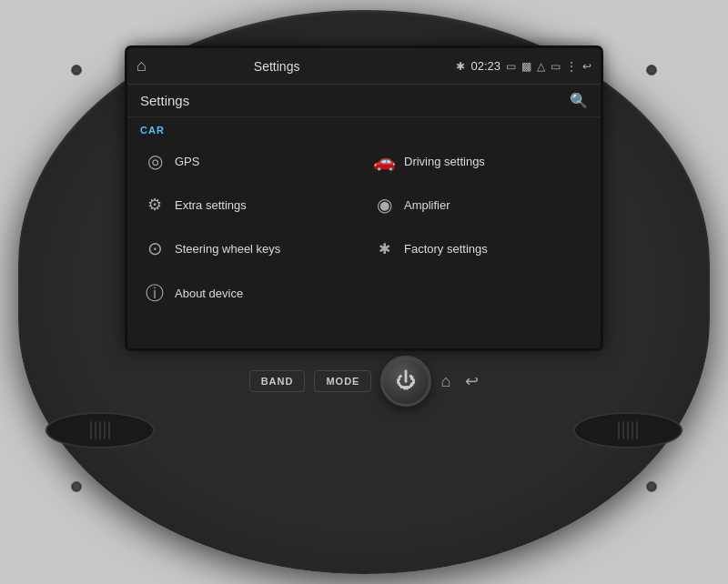 The height and width of the screenshot is (584, 728). What do you see at coordinates (652, 487) in the screenshot?
I see `screw-bottom-right` at bounding box center [652, 487].